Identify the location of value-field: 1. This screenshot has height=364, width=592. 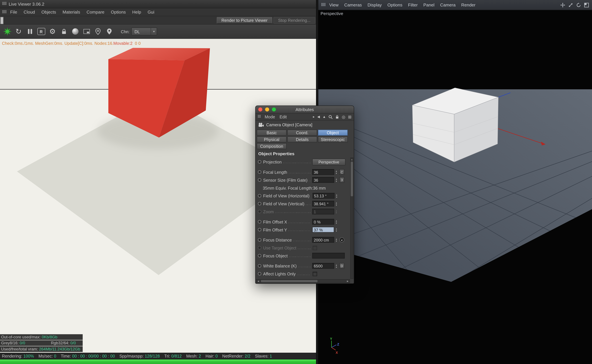
(323, 212).